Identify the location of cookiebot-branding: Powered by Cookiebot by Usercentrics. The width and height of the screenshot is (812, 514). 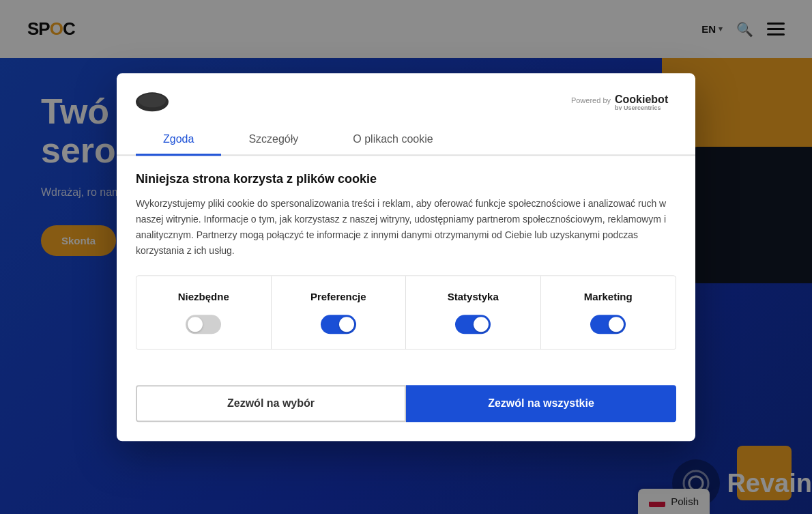
(624, 101).